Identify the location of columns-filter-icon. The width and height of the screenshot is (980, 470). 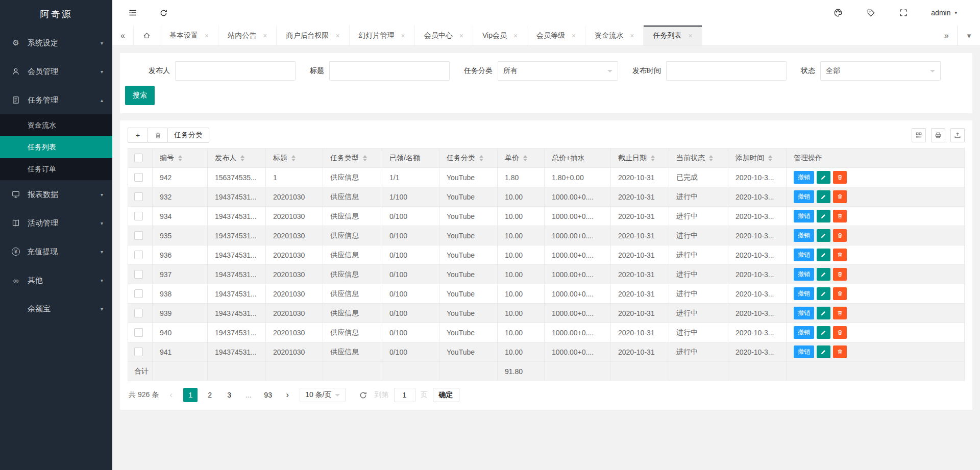
(919, 135).